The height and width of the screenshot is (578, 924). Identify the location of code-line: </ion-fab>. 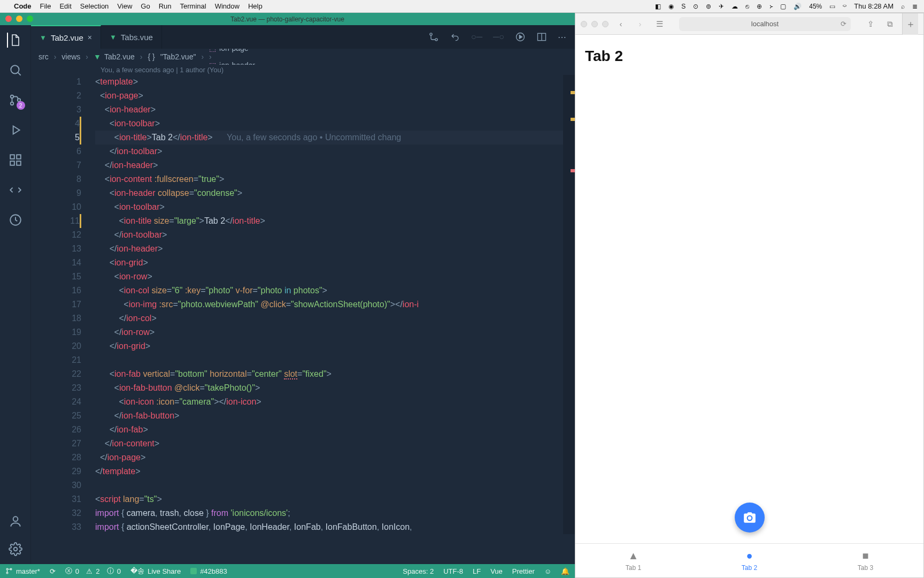
(335, 430).